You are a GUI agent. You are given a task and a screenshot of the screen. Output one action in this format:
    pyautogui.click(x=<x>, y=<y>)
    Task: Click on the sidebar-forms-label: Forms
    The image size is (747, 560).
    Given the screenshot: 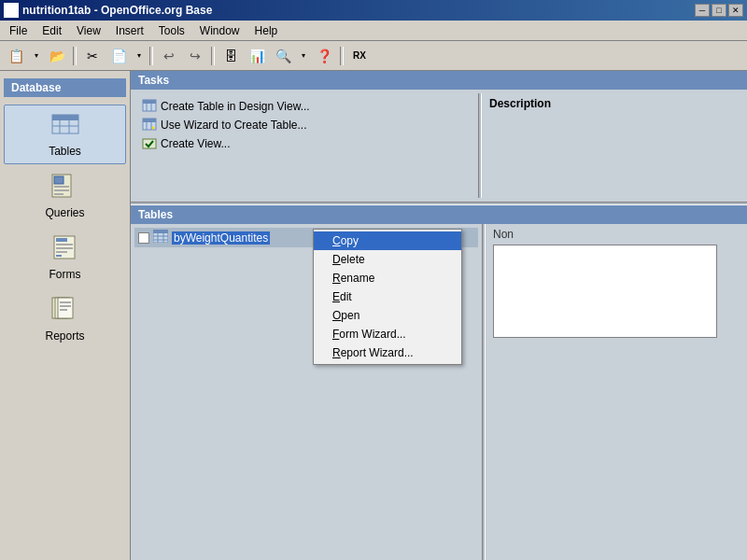 What is the action you would take?
    pyautogui.click(x=65, y=274)
    